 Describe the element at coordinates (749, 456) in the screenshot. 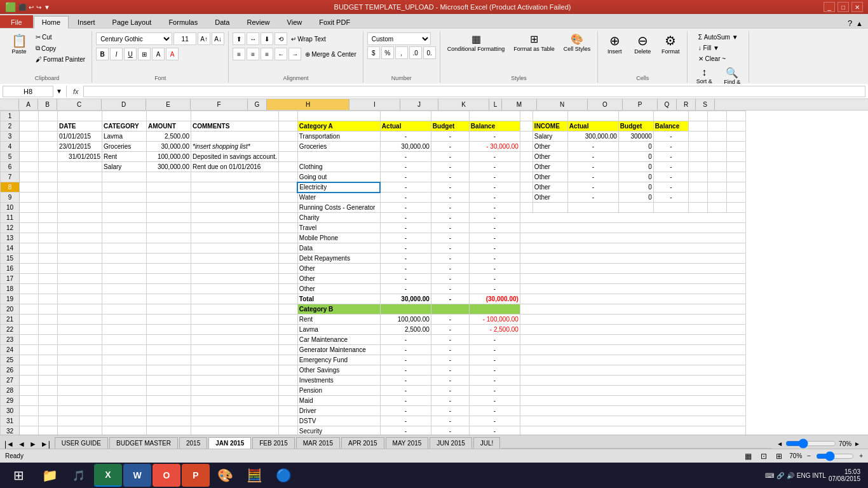

I see `normal-view-button: ▦` at that location.